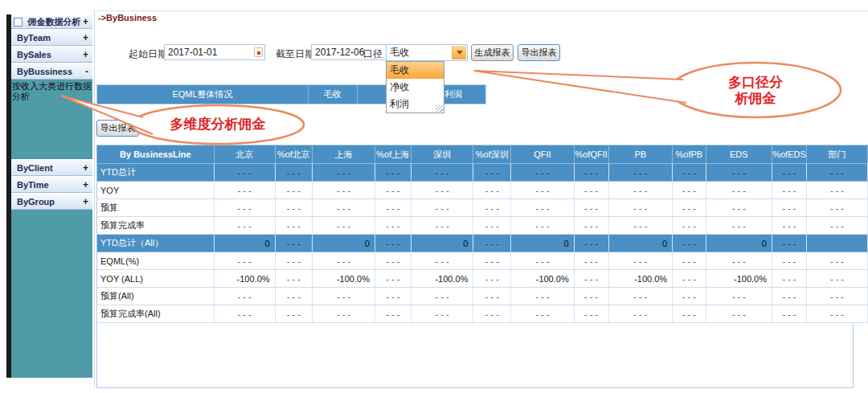 The height and width of the screenshot is (393, 868). Describe the element at coordinates (344, 154) in the screenshot. I see `column-header: 上海` at that location.